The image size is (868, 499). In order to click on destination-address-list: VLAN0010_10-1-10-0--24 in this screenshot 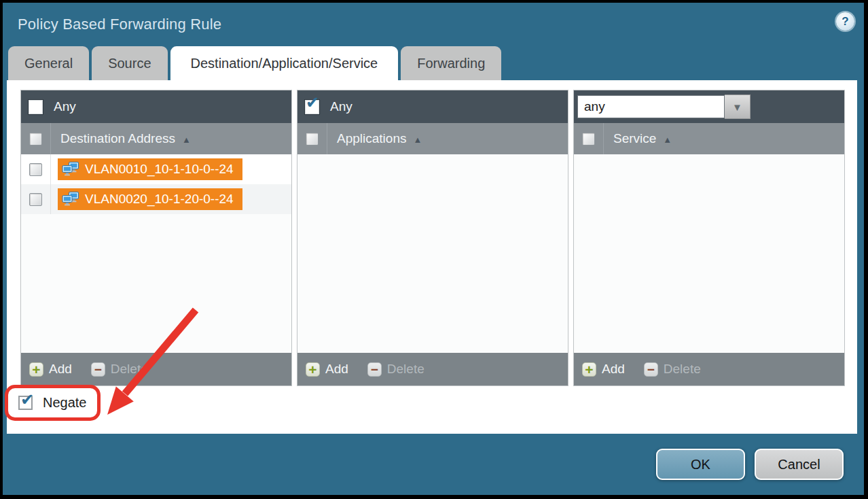, I will do `click(156, 254)`.